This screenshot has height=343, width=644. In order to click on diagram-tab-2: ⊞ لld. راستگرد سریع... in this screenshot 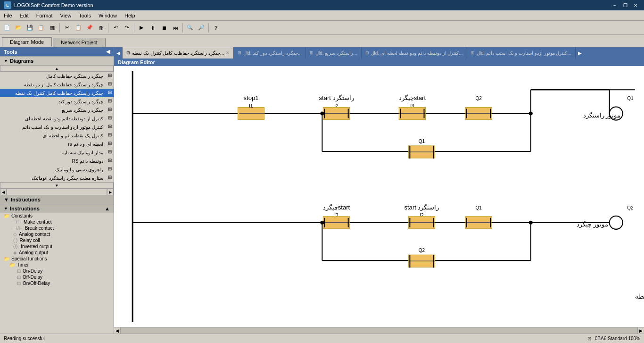, I will do `click(334, 53)`.